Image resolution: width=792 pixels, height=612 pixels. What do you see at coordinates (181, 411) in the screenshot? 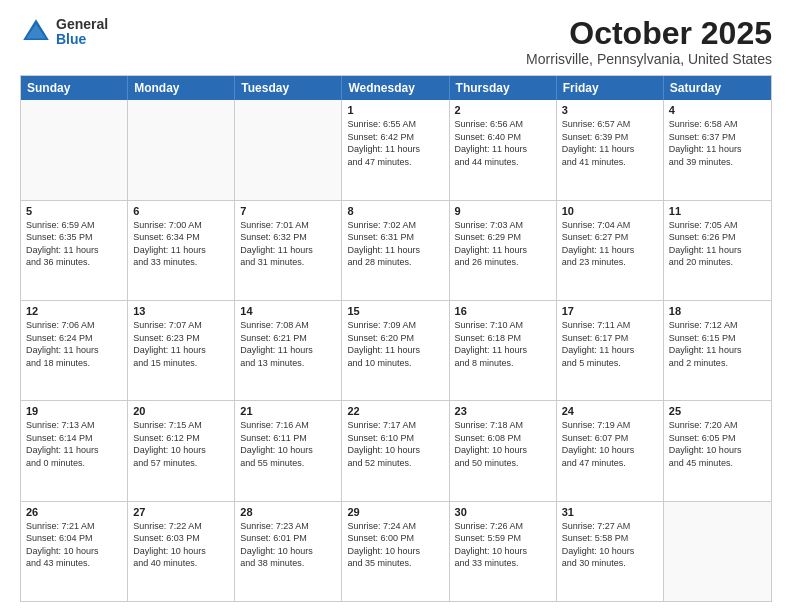
I see `day-number: 20` at bounding box center [181, 411].